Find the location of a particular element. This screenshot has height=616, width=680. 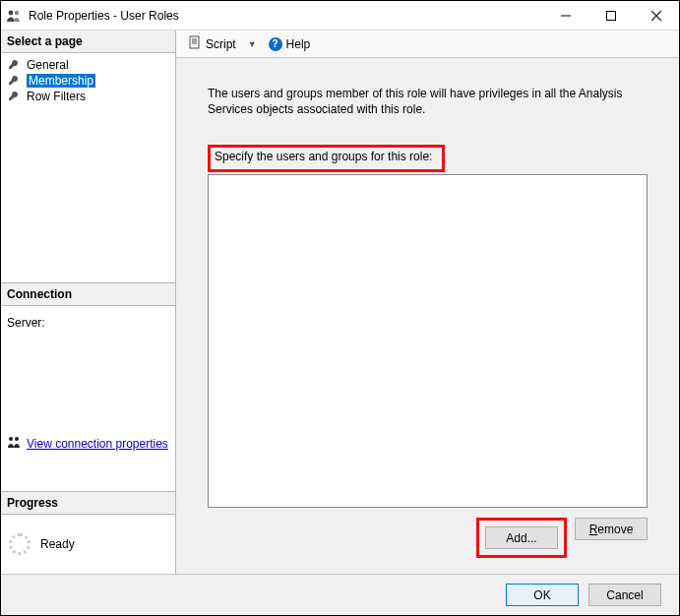

remove-button: Remove is located at coordinates (611, 529).